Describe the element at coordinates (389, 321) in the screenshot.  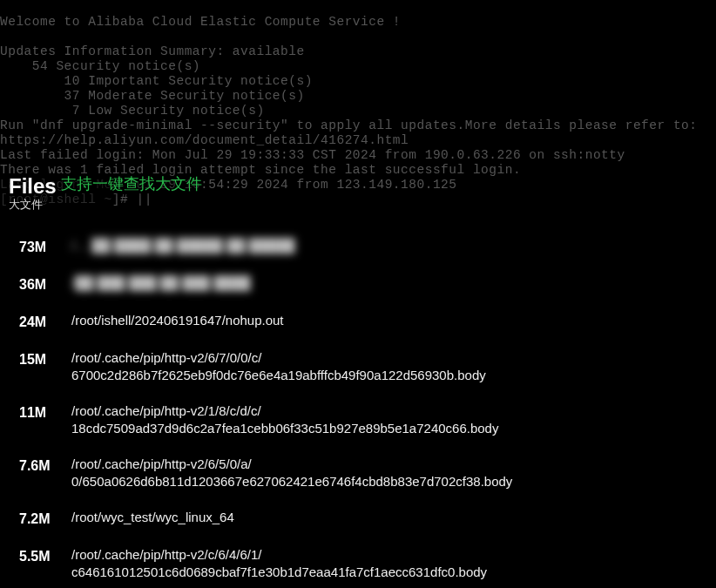
I see `file-path: /root/ishell/202406191647/nohup.out` at that location.